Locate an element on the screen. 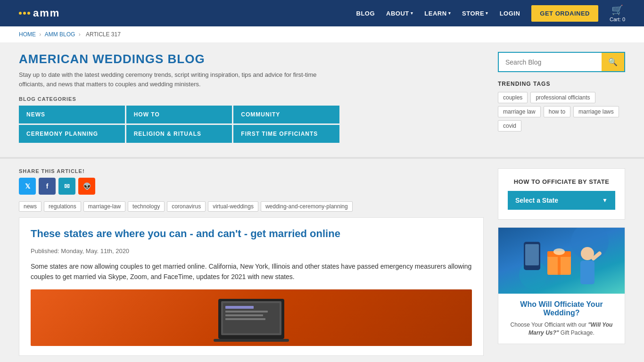 The width and height of the screenshot is (644, 362). site-header: amm BLOG ABOUT ▾ LEARN ▾ STORE ▾ LOGIN G… is located at coordinates (322, 13).